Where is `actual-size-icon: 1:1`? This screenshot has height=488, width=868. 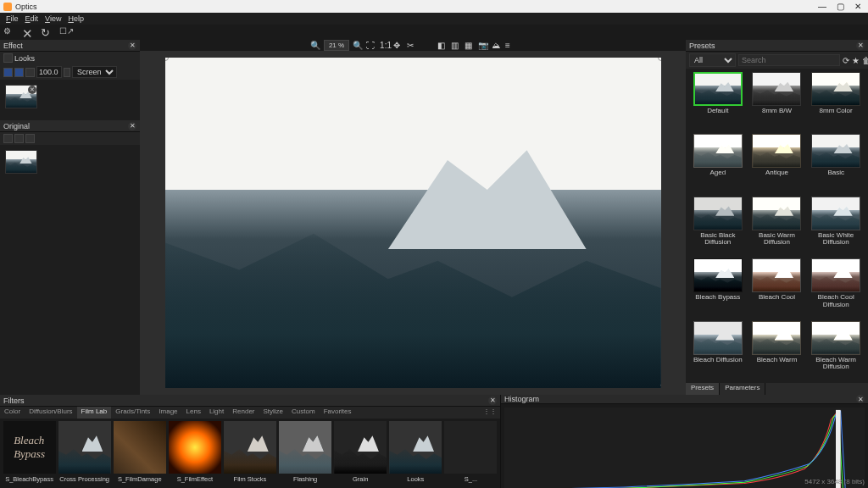
actual-size-icon: 1:1 is located at coordinates (385, 46).